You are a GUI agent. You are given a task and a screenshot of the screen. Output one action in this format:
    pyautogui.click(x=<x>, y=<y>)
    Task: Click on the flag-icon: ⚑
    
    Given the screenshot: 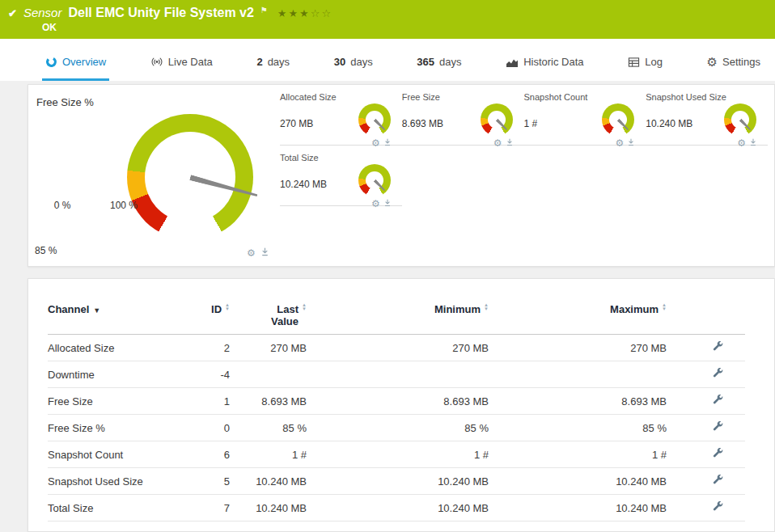 What is the action you would take?
    pyautogui.click(x=264, y=10)
    